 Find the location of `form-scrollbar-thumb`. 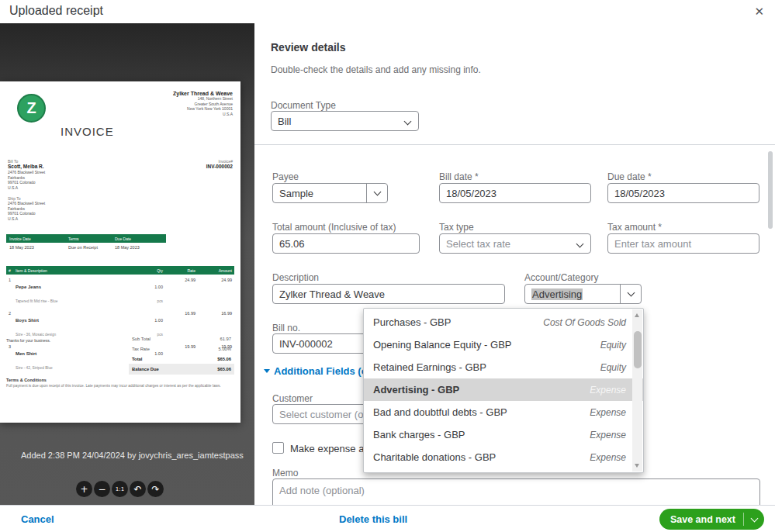

form-scrollbar-thumb is located at coordinates (770, 190).